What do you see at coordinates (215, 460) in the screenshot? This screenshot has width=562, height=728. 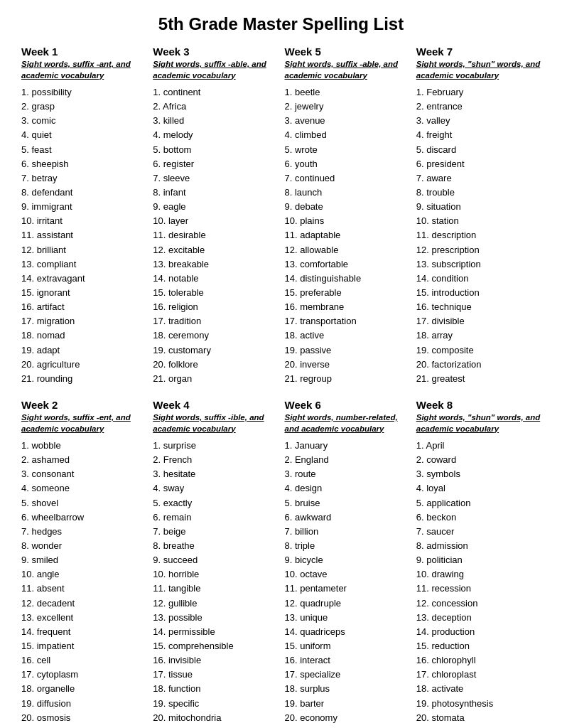 I see `list-item: 2. French` at bounding box center [215, 460].